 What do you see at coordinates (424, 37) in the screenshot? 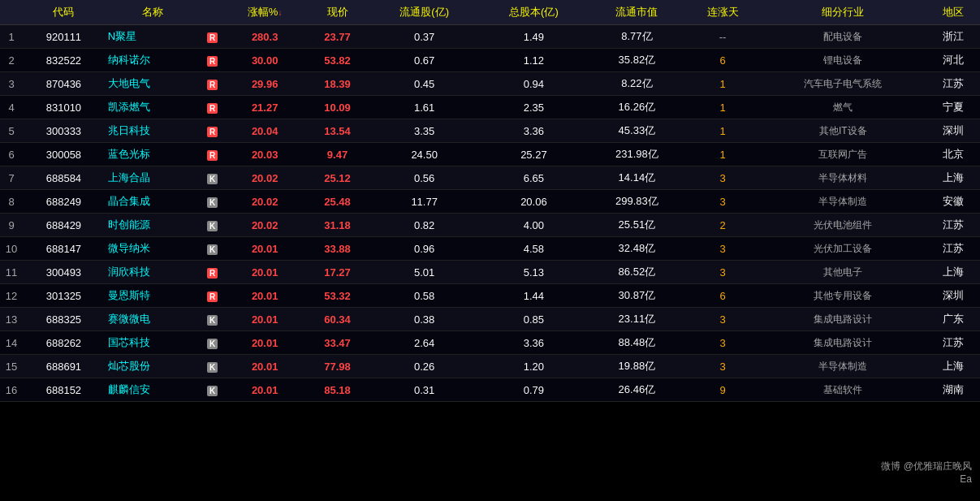
I see `cell-float-shares: 0.37` at bounding box center [424, 37].